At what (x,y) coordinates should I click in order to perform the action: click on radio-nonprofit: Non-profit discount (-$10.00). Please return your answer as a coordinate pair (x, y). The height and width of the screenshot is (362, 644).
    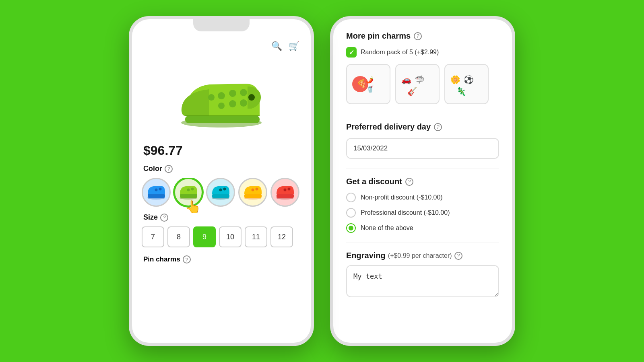
    Looking at the image, I should click on (423, 197).